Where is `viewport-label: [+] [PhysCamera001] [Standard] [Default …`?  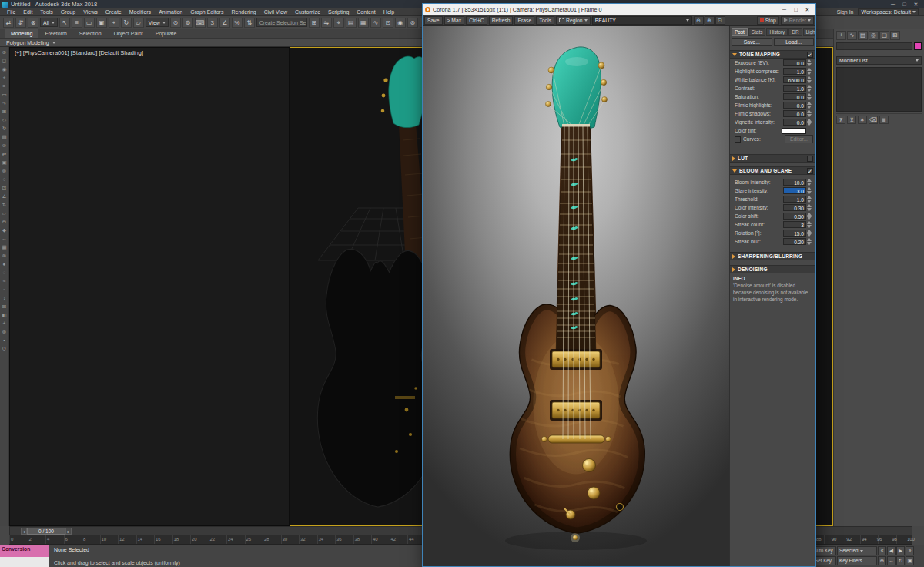
viewport-label: [+] [PhysCamera001] [Standard] [Default … is located at coordinates (79, 52).